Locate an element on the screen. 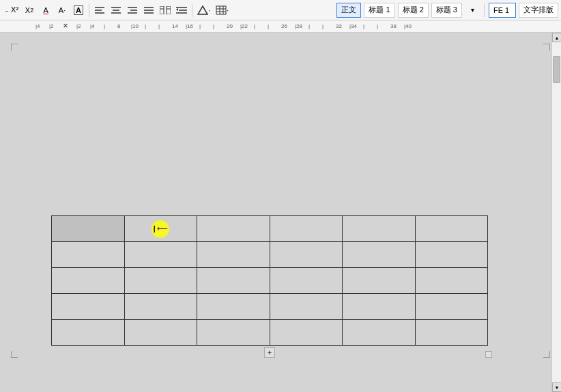 The height and width of the screenshot is (392, 561). table-cell-r3c6 is located at coordinates (452, 281).